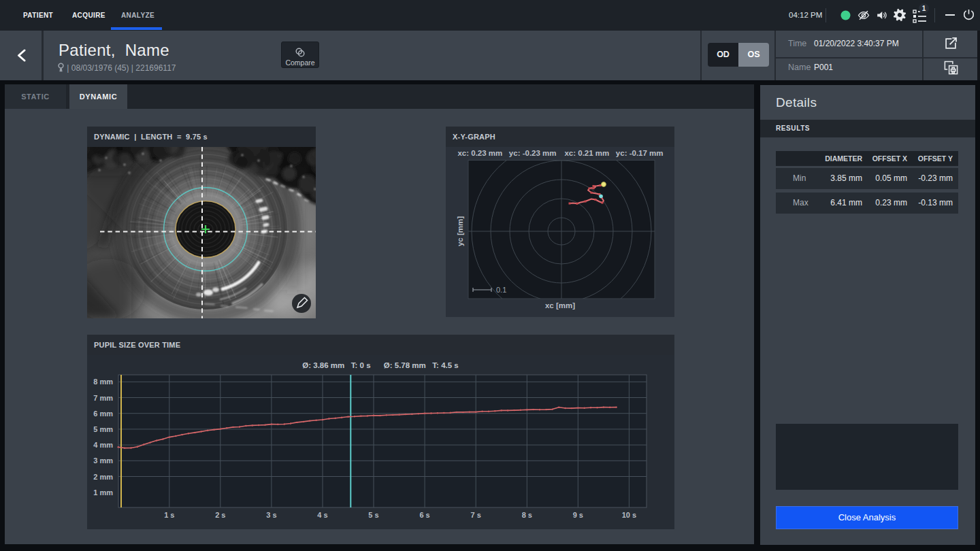 The height and width of the screenshot is (551, 980). I want to click on svg-text: 7 s, so click(476, 515).